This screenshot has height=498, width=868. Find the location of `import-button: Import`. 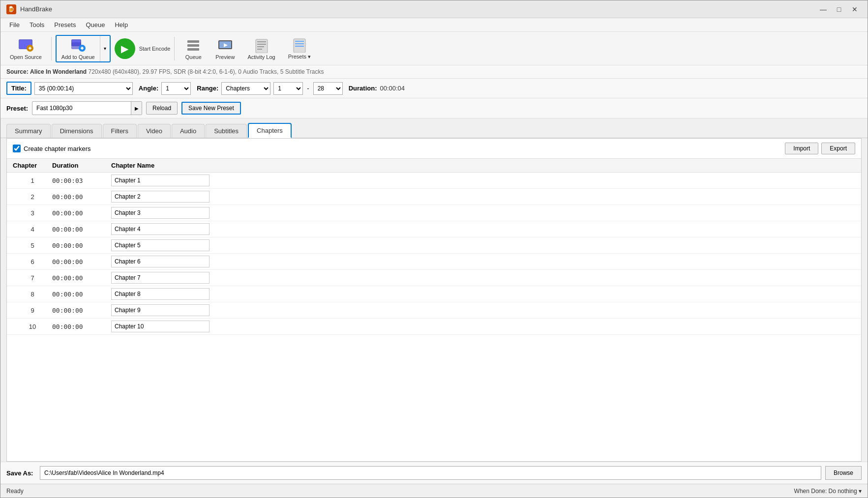

import-button: Import is located at coordinates (802, 148).